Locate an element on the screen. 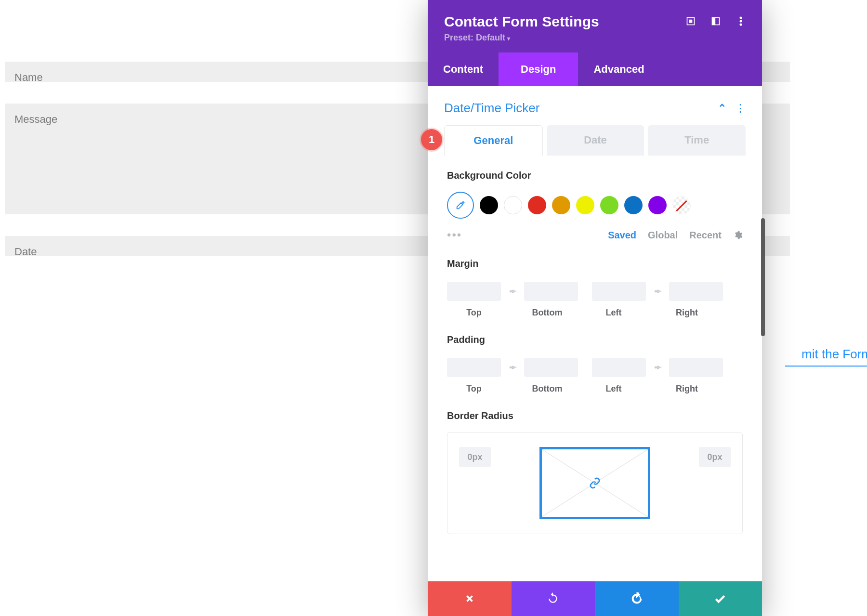  padding-top-input is located at coordinates (474, 367).